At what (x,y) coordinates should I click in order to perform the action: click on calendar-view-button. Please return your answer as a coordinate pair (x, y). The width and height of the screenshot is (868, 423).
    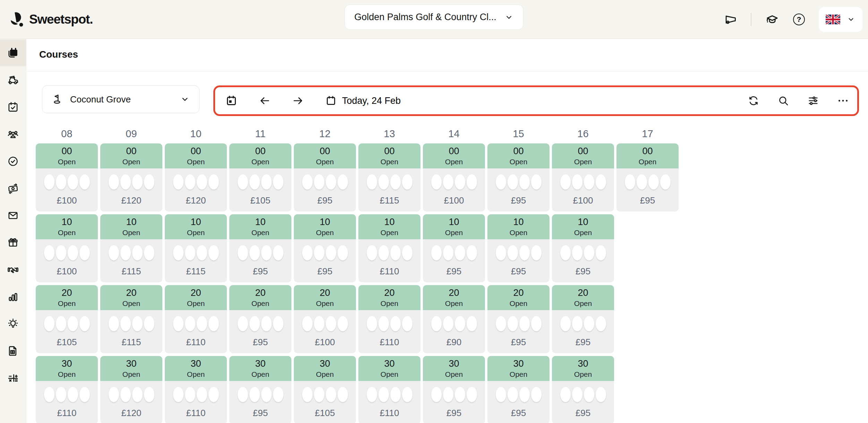
    Looking at the image, I should click on (231, 101).